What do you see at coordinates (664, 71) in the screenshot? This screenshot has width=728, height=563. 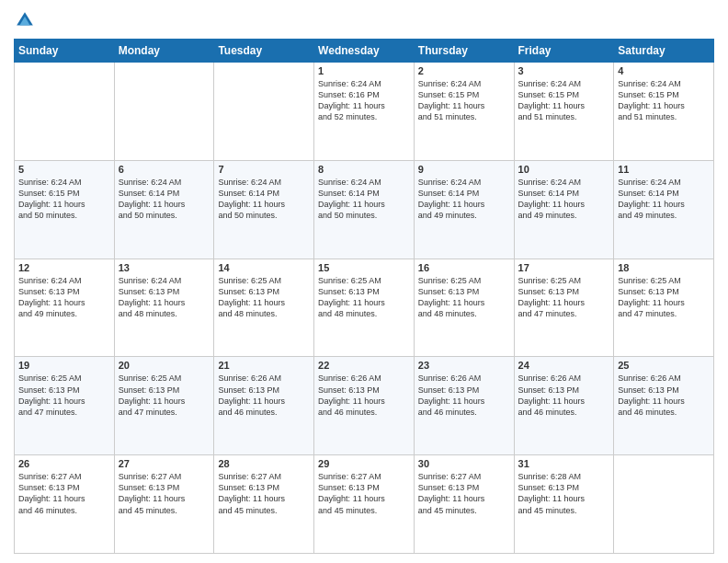 I see `day-number: 4` at bounding box center [664, 71].